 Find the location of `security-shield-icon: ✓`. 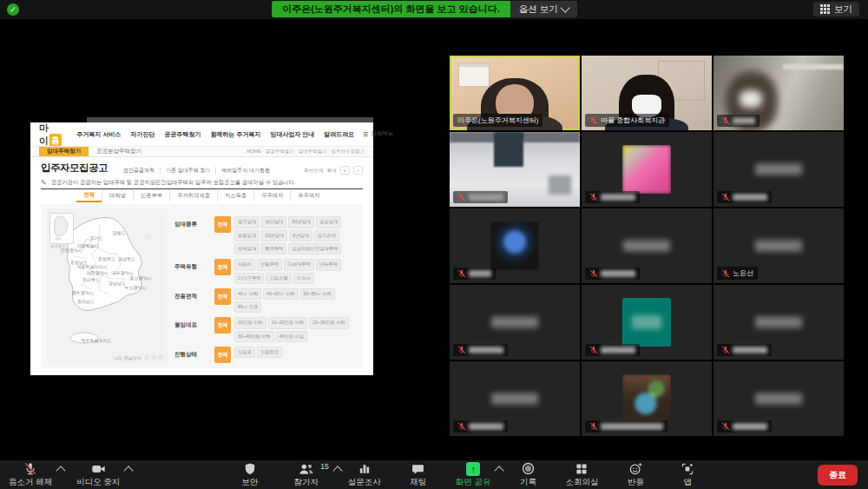

security-shield-icon: ✓ is located at coordinates (13, 10).